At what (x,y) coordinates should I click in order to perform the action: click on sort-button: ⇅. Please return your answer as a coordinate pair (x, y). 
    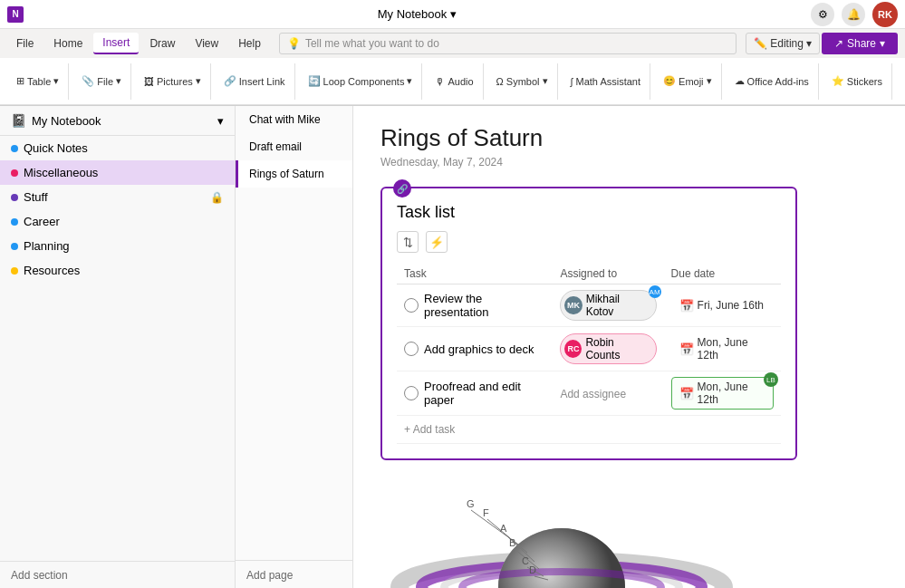
    Looking at the image, I should click on (408, 242).